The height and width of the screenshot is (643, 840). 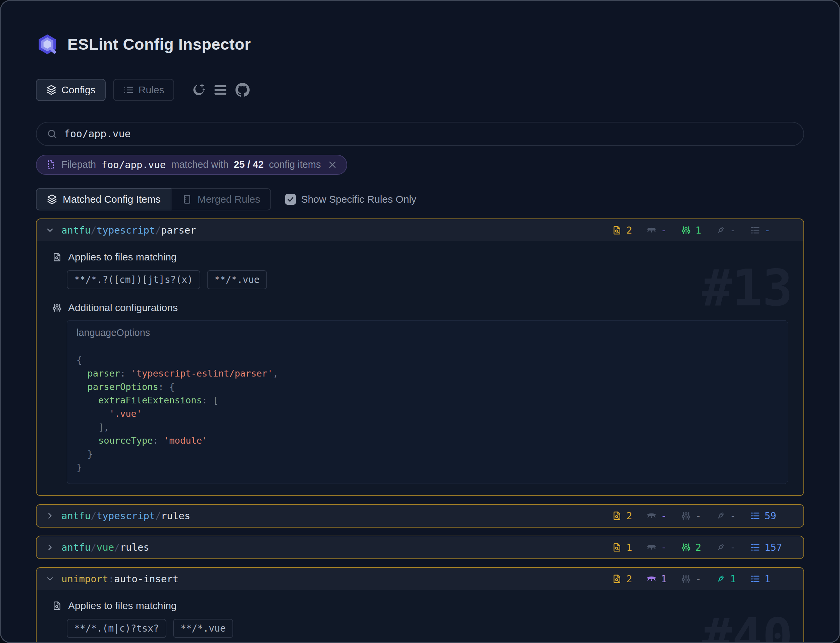 What do you see at coordinates (117, 628) in the screenshot?
I see `glob-pattern-pill: **/*.(m|c)?tsx?` at bounding box center [117, 628].